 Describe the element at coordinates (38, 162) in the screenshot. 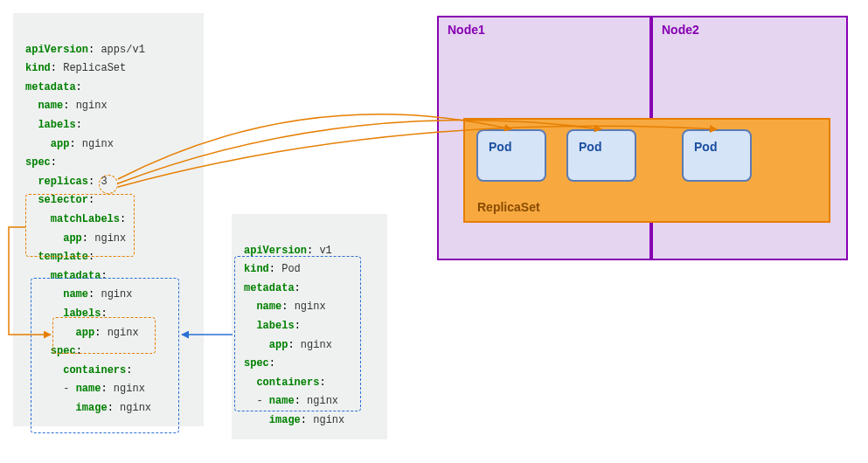

I see `yaml1-l7k: spec` at that location.